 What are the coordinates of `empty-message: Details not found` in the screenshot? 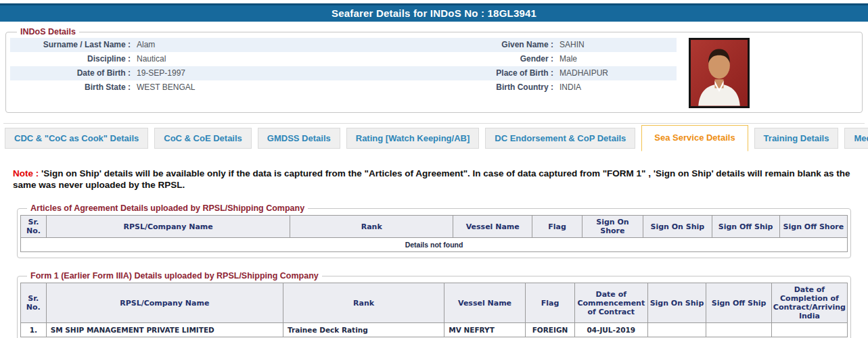 It's located at (434, 245).